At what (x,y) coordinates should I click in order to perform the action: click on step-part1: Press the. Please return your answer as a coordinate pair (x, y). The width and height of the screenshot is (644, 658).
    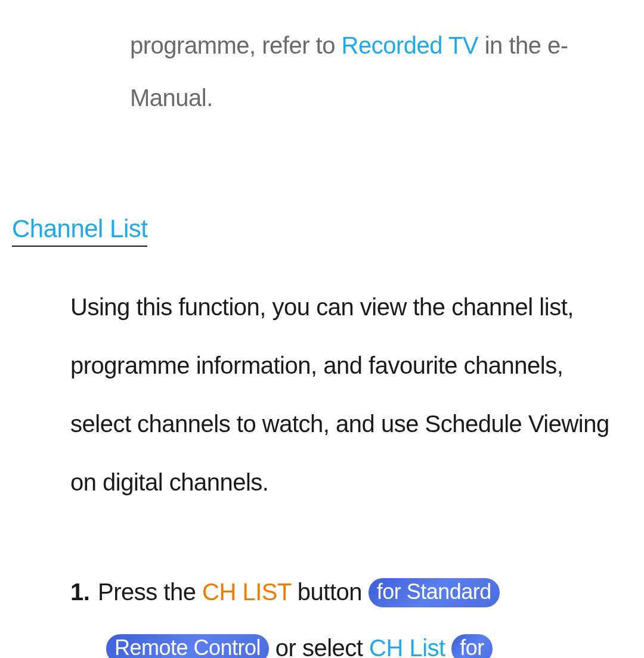
    Looking at the image, I should click on (150, 592).